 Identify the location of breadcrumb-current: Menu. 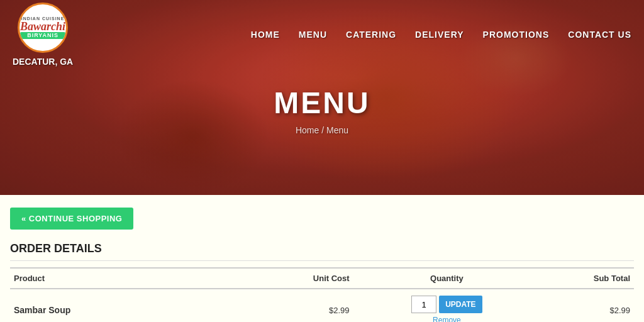
(337, 130).